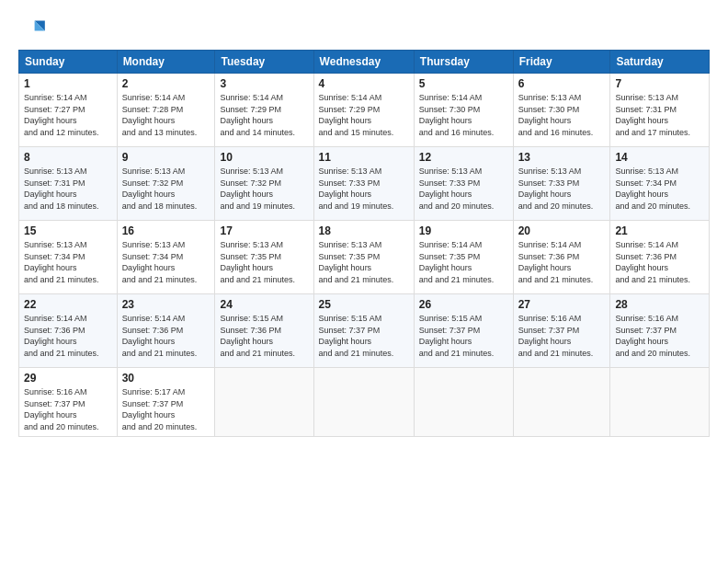 The image size is (728, 563). I want to click on calendar-cell: 17 Sunrise: 5:13 AM Sunset: 7:35 PM Dayl…, so click(265, 258).